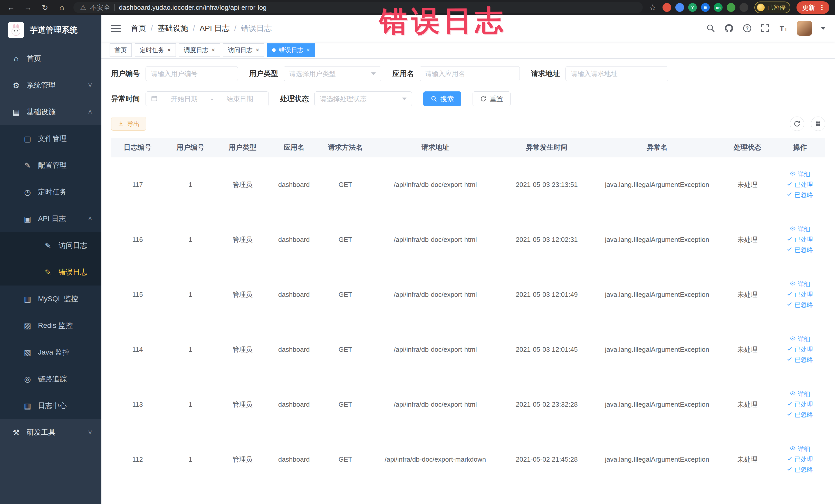 The height and width of the screenshot is (504, 835). Describe the element at coordinates (100, 7) in the screenshot. I see `security-label: 不安全` at that location.